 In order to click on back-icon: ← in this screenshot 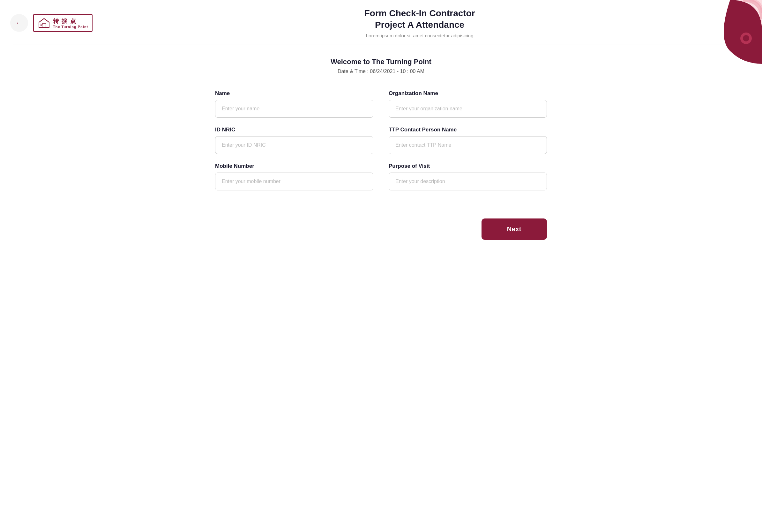, I will do `click(19, 23)`.